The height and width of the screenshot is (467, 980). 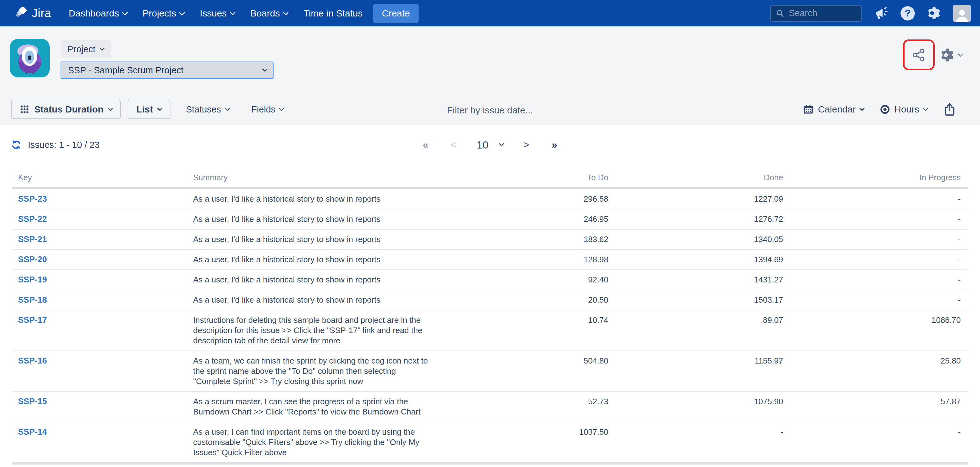 What do you see at coordinates (149, 110) in the screenshot?
I see `layout-dropdown: List` at bounding box center [149, 110].